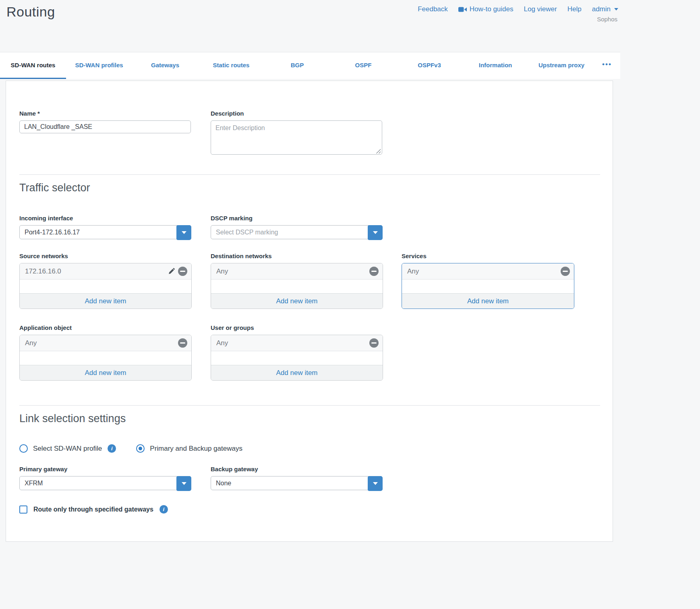 This screenshot has height=609, width=700. Describe the element at coordinates (433, 9) in the screenshot. I see `feedback-link: Feedback` at that location.